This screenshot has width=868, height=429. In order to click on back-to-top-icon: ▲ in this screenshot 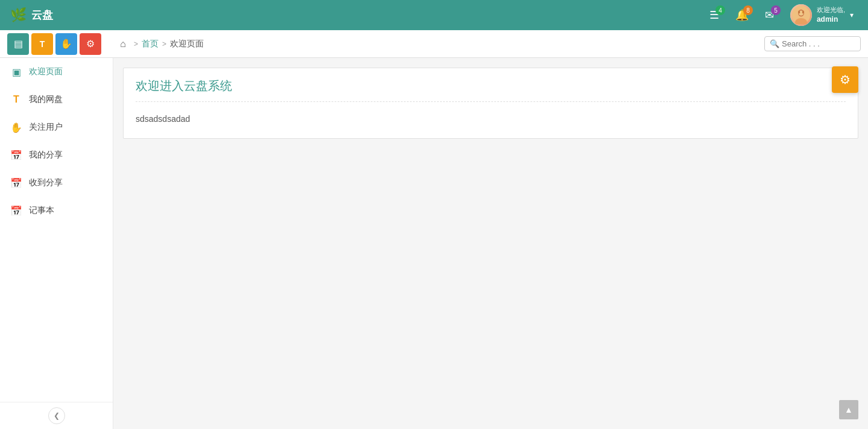, I will do `click(849, 410)`.